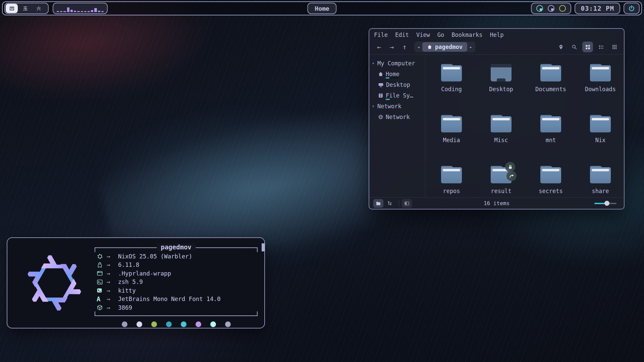 This screenshot has width=644, height=362. What do you see at coordinates (551, 136) in the screenshot?
I see `file-item-mnt: mnt` at bounding box center [551, 136].